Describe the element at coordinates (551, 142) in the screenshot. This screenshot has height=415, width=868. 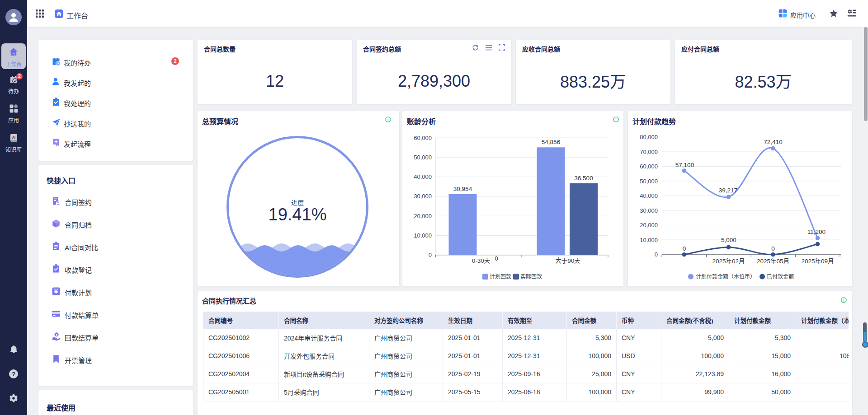
I see `svg-text: 54,856` at that location.